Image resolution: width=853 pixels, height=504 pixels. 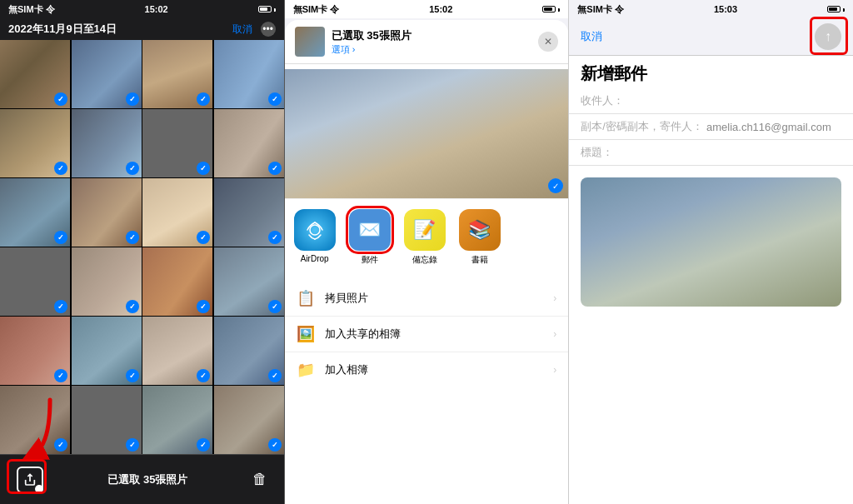 What do you see at coordinates (431, 42) in the screenshot?
I see `share-title-group: 已選取 35張照片 選項 ›` at bounding box center [431, 42].